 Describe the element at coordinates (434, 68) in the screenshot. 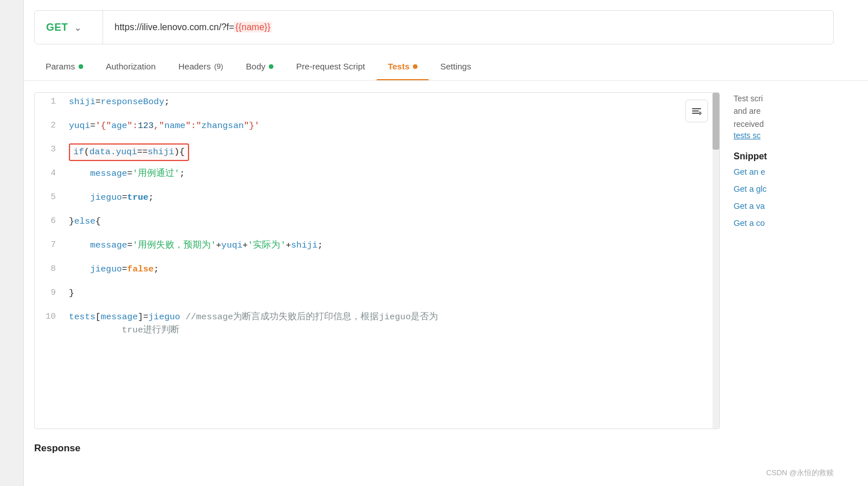

I see `tabs-bar: Params Authorization Headers (9) Body Pr…` at that location.